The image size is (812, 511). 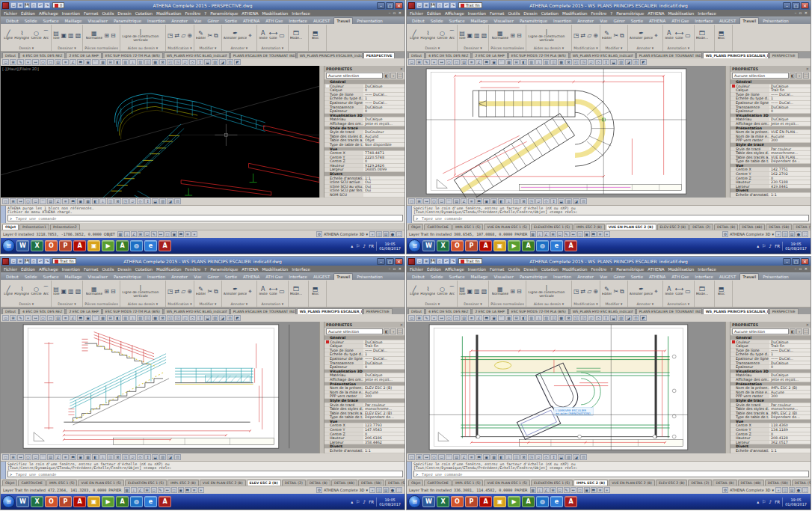 I want to click on palette-close-icon: ✕, so click(x=402, y=325).